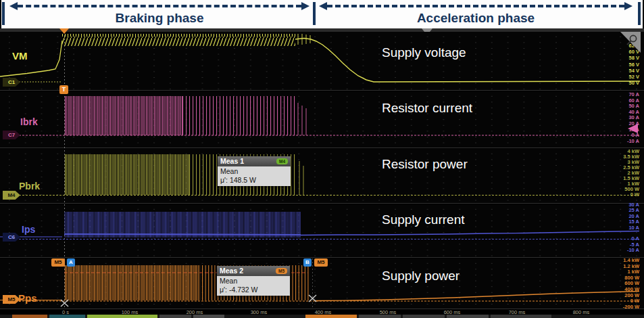 This screenshot has height=318, width=644. I want to click on scale-label: 50 V, so click(614, 83).